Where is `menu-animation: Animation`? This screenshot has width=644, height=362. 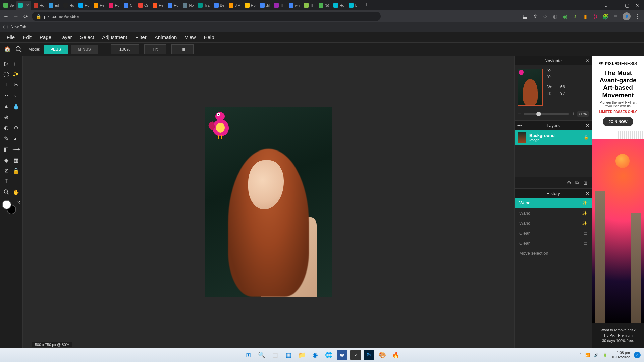
menu-animation: Animation is located at coordinates (166, 37).